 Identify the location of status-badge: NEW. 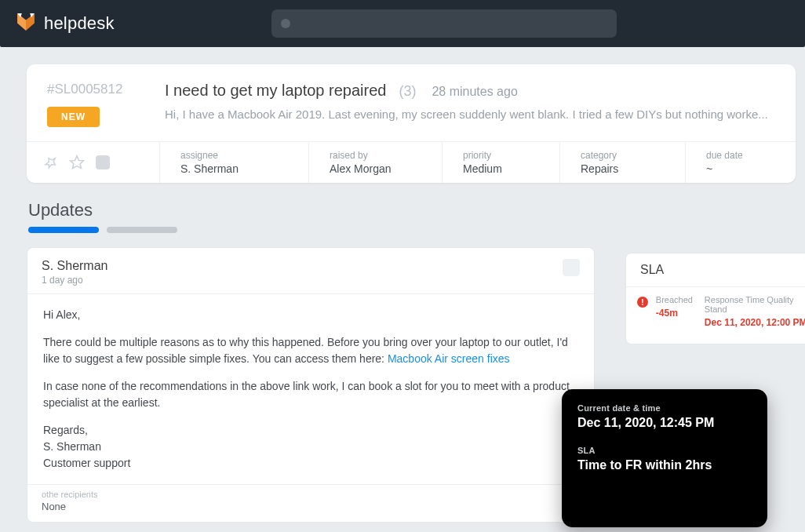
(74, 117).